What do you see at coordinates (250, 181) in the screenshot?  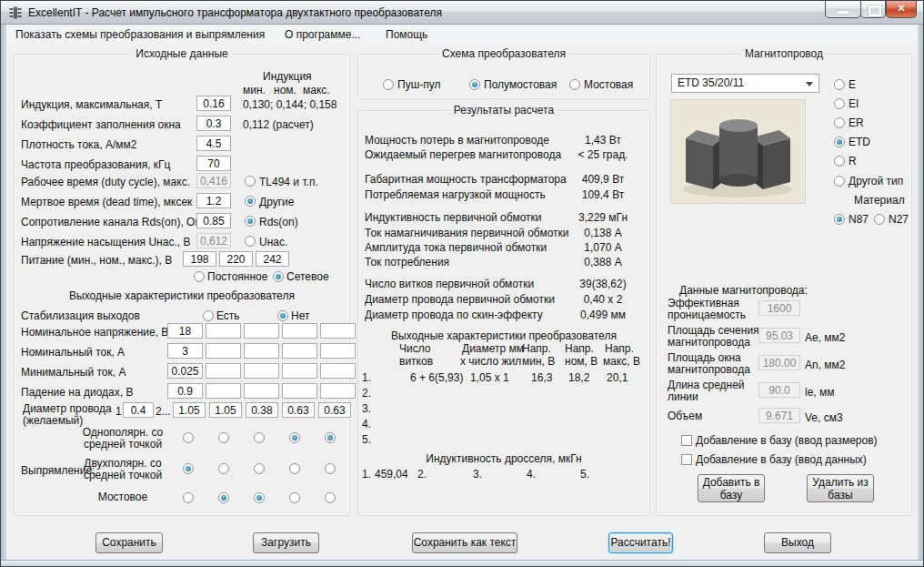 I see `tl494-radio` at bounding box center [250, 181].